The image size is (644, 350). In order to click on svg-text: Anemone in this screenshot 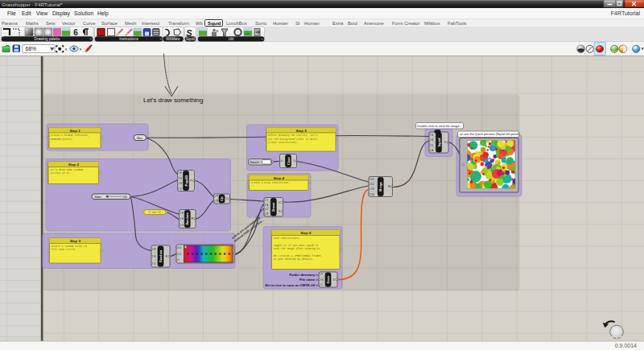, I will do `click(374, 23)`.